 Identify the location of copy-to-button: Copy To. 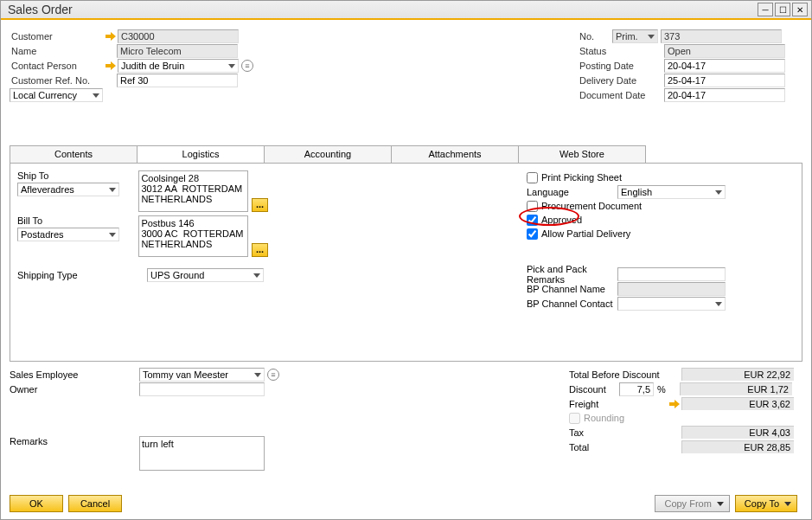
(766, 504).